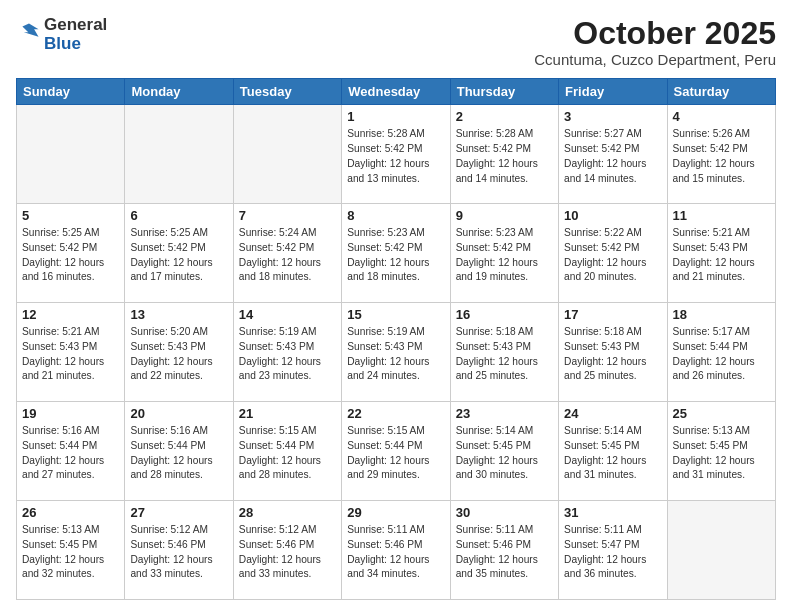 This screenshot has height=612, width=792. What do you see at coordinates (722, 156) in the screenshot?
I see `day-info: Sunrise: 5:26 AM Sunset: 5:42 PM Dayligh…` at bounding box center [722, 156].